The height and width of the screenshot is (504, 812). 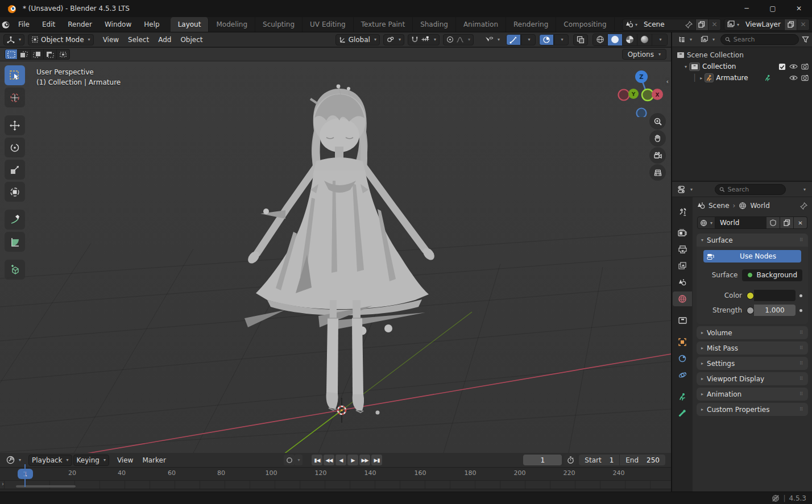 What do you see at coordinates (24, 55) in the screenshot?
I see `select-mode-extend-button` at bounding box center [24, 55].